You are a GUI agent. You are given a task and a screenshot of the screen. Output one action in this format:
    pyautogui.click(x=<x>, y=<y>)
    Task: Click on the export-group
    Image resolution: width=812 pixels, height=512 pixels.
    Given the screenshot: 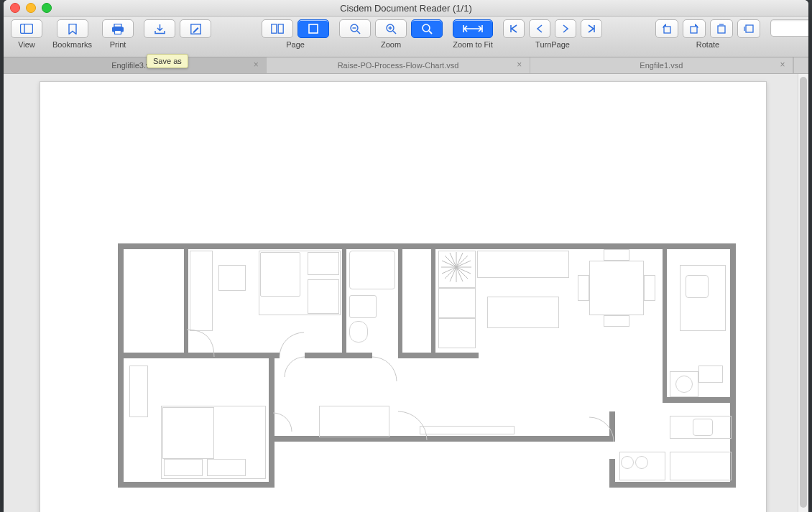 What is the action you would take?
    pyautogui.click(x=177, y=34)
    